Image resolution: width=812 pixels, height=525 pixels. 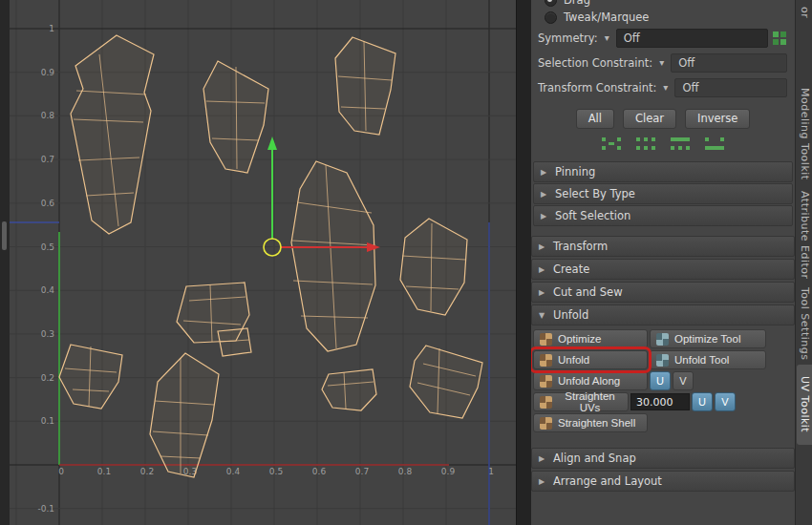 What do you see at coordinates (48, 203) in the screenshot?
I see `y-tick-label: 0.6` at bounding box center [48, 203].